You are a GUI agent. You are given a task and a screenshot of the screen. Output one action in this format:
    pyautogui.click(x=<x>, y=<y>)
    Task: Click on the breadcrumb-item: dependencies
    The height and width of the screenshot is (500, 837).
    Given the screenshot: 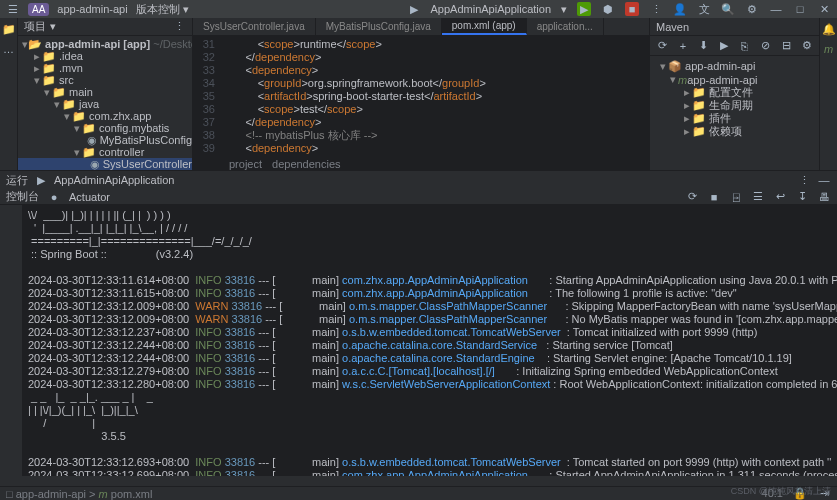 What is the action you would take?
    pyautogui.click(x=306, y=164)
    